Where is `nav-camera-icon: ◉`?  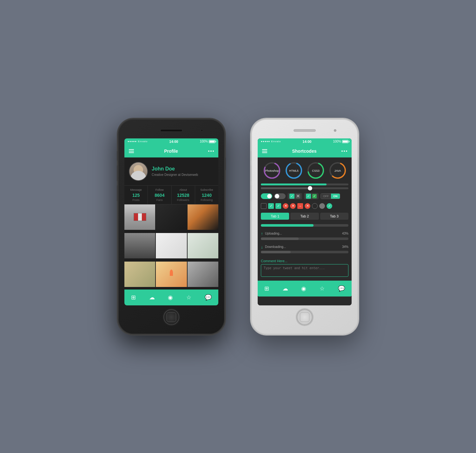 nav-camera-icon: ◉ is located at coordinates (170, 297).